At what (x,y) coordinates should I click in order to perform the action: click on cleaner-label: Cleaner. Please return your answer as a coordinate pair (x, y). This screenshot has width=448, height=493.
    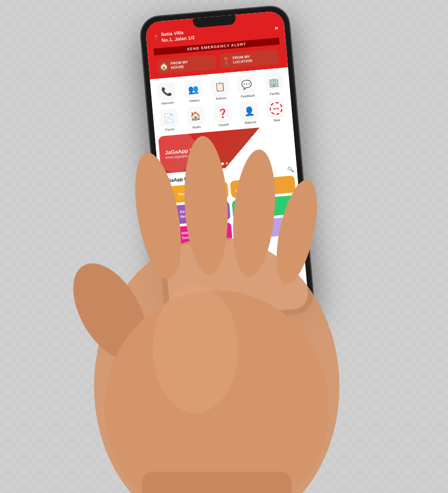
    Looking at the image, I should click on (252, 188).